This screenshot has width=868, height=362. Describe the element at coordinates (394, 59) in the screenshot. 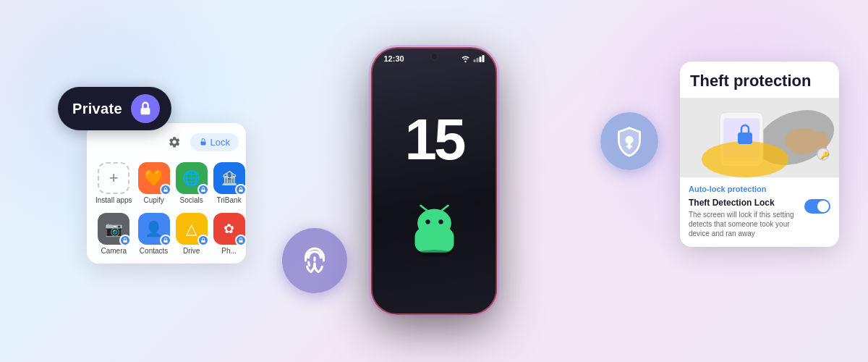

I see `phone-time: 12:30` at that location.